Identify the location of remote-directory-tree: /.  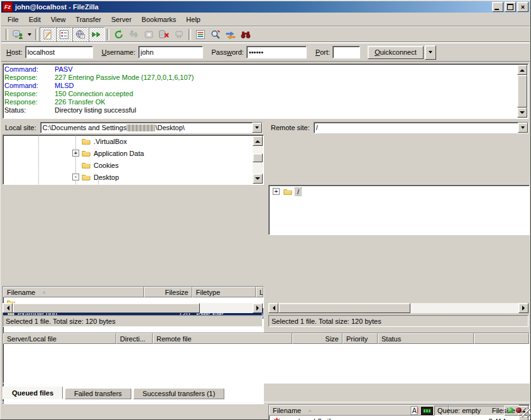
(399, 210).